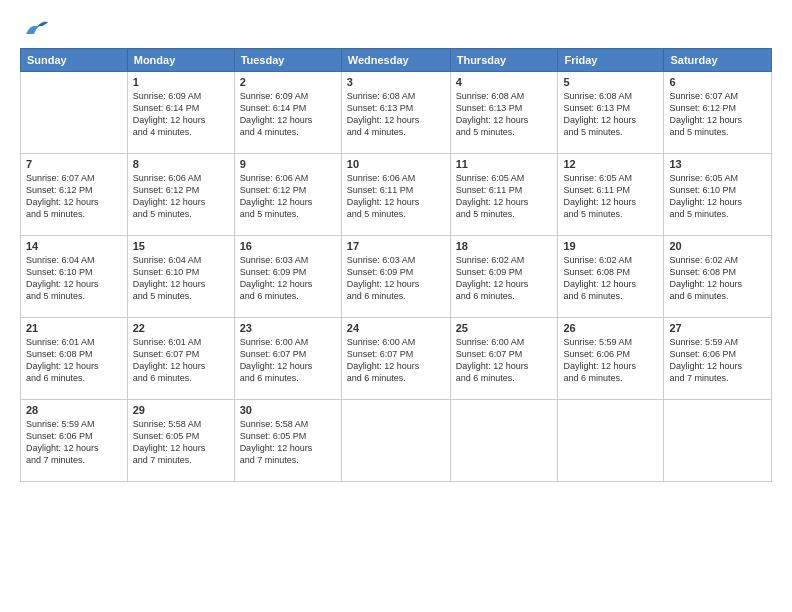 This screenshot has width=792, height=612. Describe the element at coordinates (180, 359) in the screenshot. I see `calendar-cell: 22Sunrise: 6:01 AMSunset: 6:07 PMDayligh…` at that location.